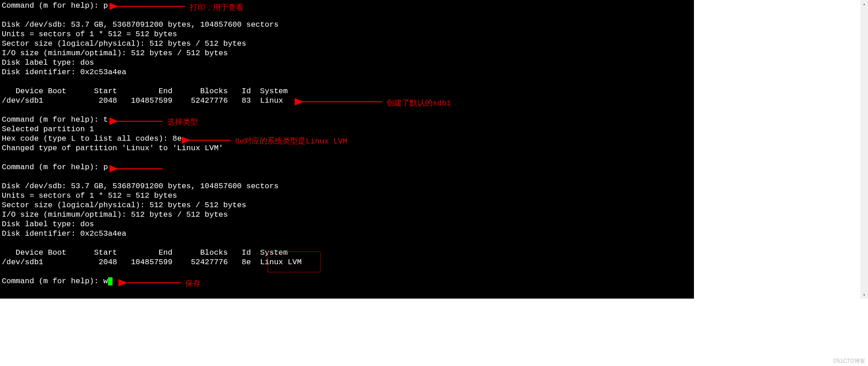 The image size is (868, 366). What do you see at coordinates (347, 262) in the screenshot?
I see `part-table-row-b: /dev/sdb1 2048 104857599 52427776 8e Lin…` at bounding box center [347, 262].